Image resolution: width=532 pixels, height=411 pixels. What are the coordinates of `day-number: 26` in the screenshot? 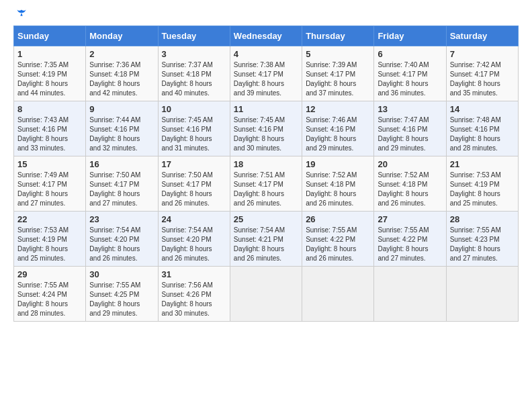 It's located at (338, 219).